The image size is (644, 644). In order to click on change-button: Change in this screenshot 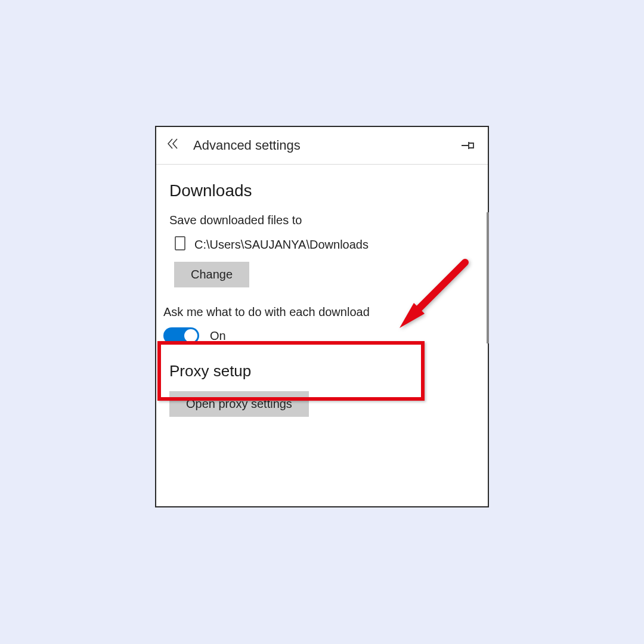, I will do `click(212, 274)`.